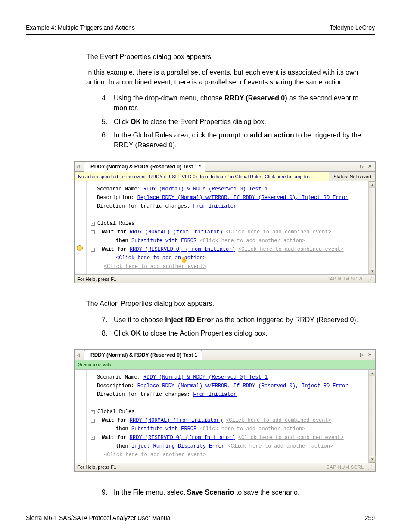 Image resolution: width=411 pixels, height=532 pixels. I want to click on add-action-link: <Click here to add an action>, so click(161, 258).